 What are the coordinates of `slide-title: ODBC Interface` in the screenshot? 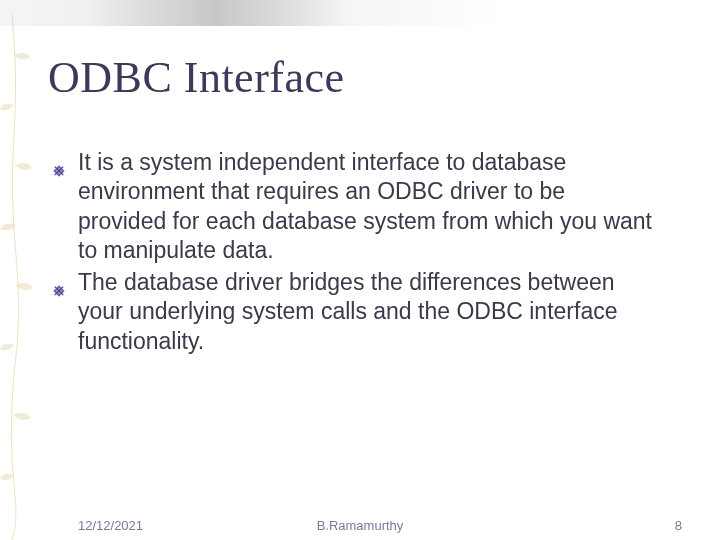 It's located at (196, 78).